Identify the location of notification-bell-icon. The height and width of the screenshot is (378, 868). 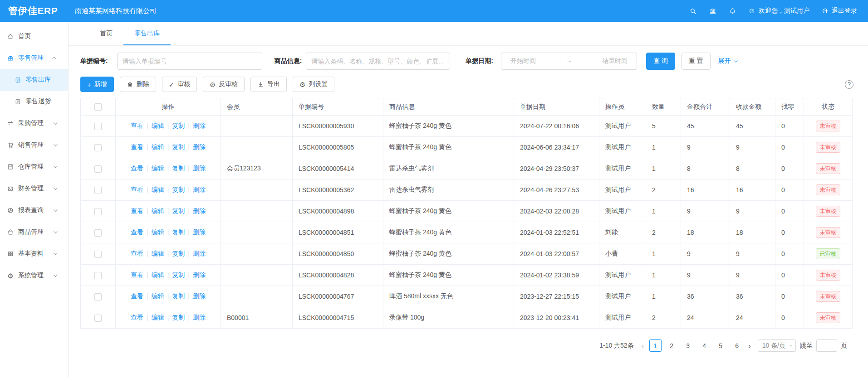
(732, 11).